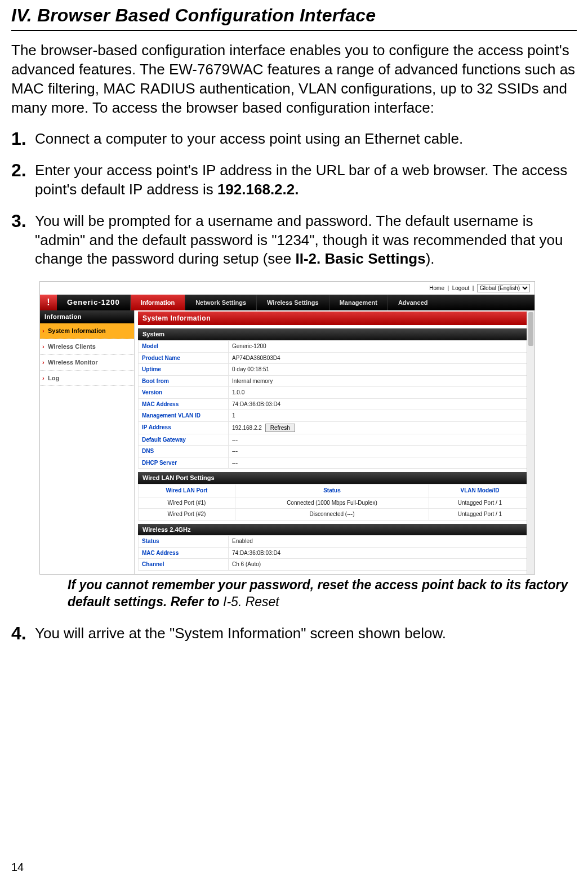 This screenshot has width=588, height=885. I want to click on section-heading: IV. Browser Based Configuration Interfac…, so click(294, 16).